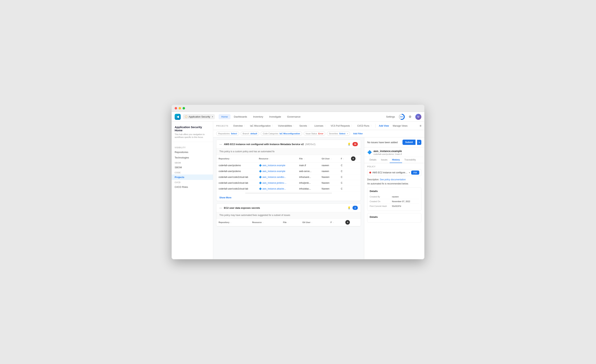  What do you see at coordinates (394, 160) in the screenshot?
I see `detail-tabs: Details Issues History Traceability` at bounding box center [394, 160].